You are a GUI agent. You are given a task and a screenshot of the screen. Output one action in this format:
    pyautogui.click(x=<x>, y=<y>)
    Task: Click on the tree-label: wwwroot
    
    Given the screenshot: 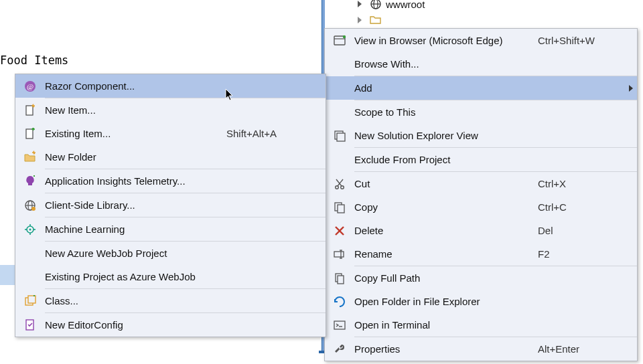 What is the action you would take?
    pyautogui.click(x=405, y=5)
    